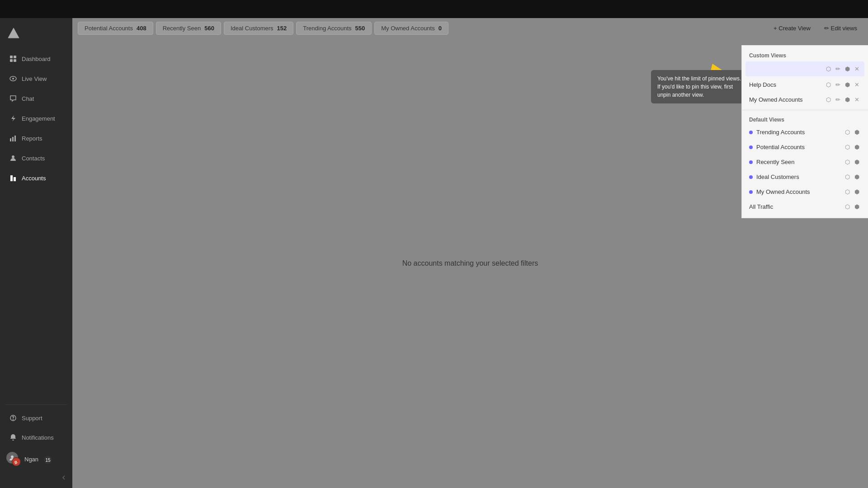 The width and height of the screenshot is (868, 488). What do you see at coordinates (792, 28) in the screenshot?
I see `create-view-button: + Create View` at bounding box center [792, 28].